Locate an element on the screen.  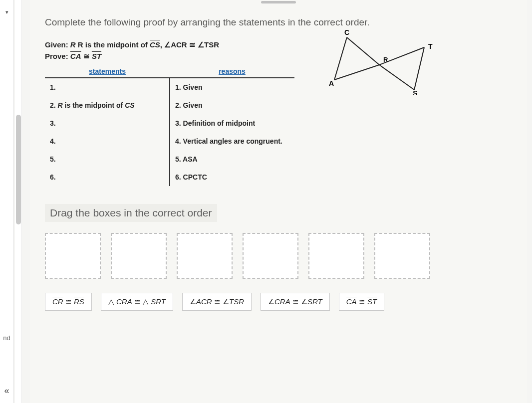
row-num: 4. is located at coordinates (53, 141).